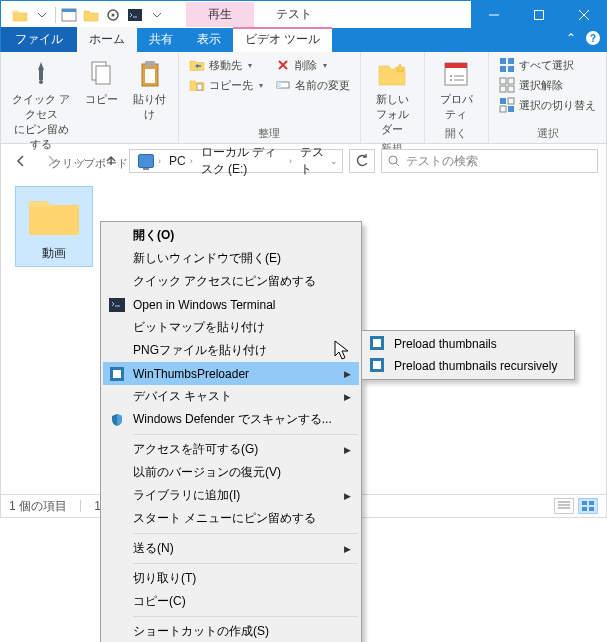  What do you see at coordinates (548, 85) in the screenshot?
I see `select-none-button: 選択解除` at bounding box center [548, 85].